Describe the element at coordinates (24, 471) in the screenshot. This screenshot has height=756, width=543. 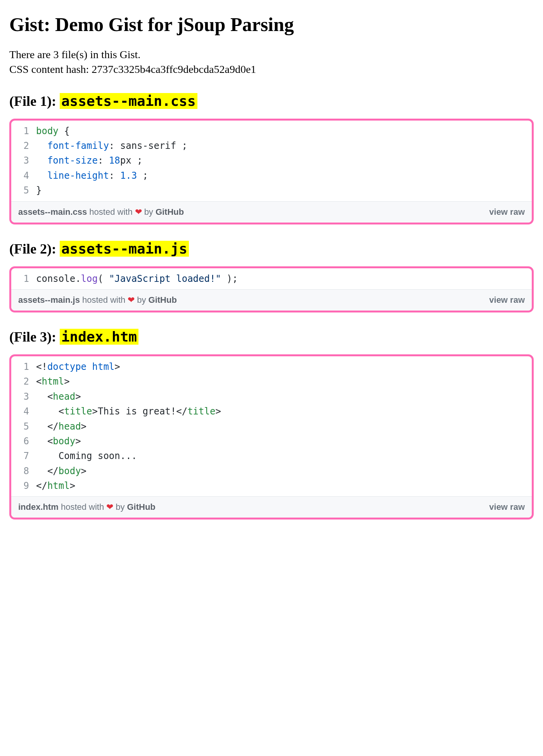
I see `line-number: 8` at that location.